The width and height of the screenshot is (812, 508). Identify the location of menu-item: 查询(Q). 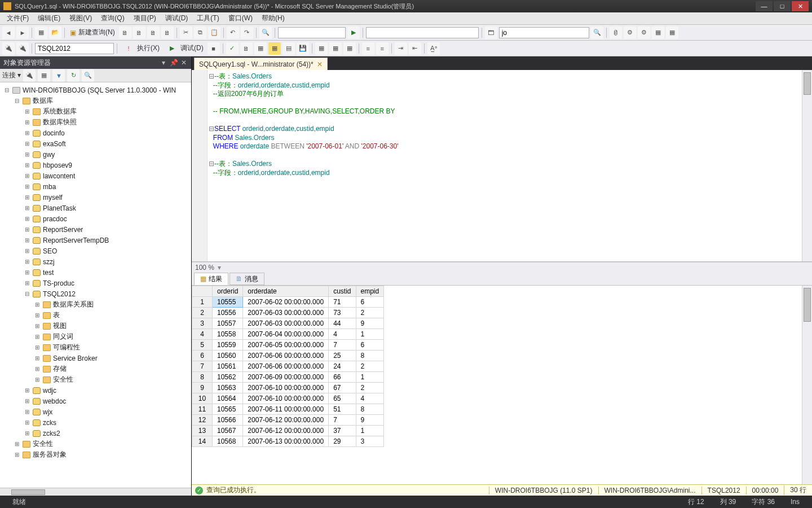
(113, 18).